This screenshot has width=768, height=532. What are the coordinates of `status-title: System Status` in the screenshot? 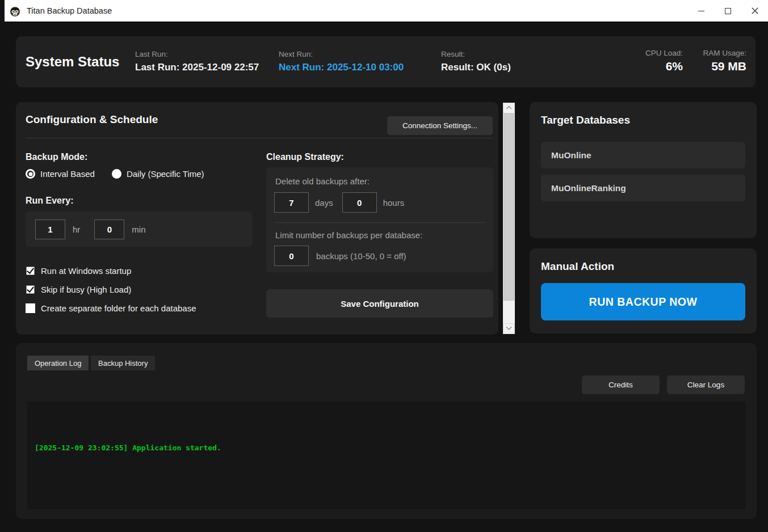 It's located at (73, 62).